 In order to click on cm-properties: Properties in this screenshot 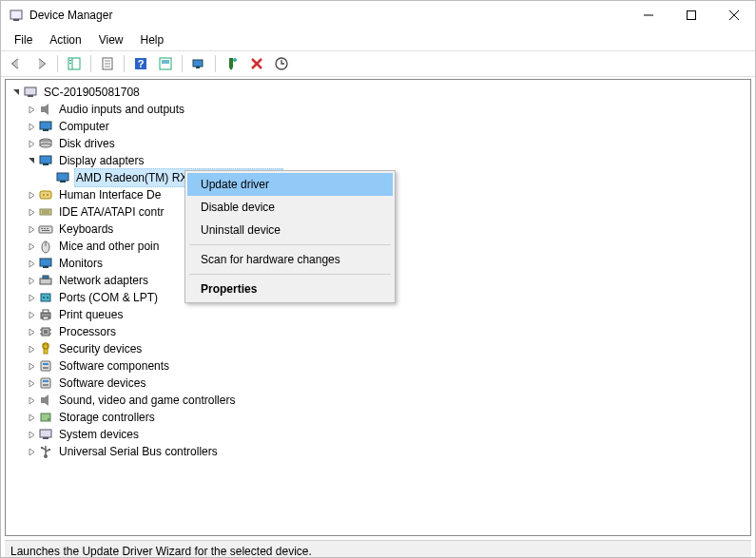, I will do `click(290, 289)`.